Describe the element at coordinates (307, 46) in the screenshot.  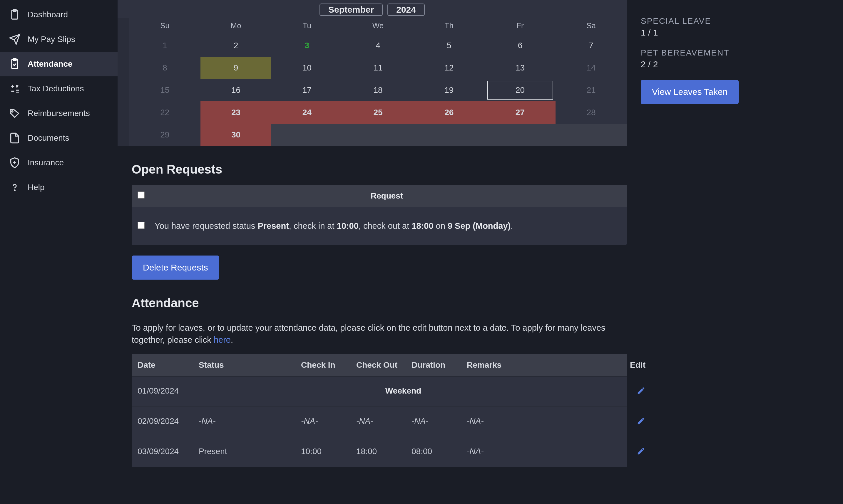
I see `calendar-day: 3` at that location.